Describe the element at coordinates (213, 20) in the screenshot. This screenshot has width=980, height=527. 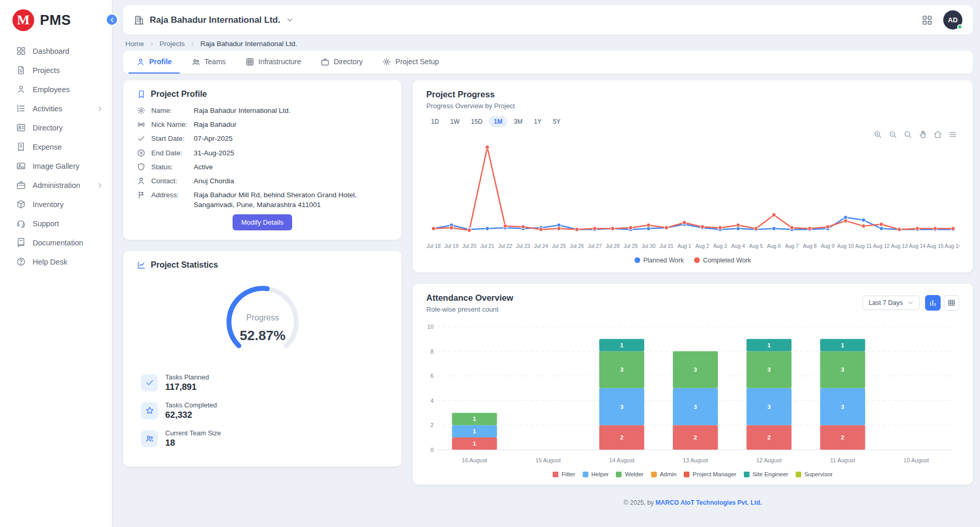
I see `company-selector: Raja Bahadur International Ltd.` at that location.